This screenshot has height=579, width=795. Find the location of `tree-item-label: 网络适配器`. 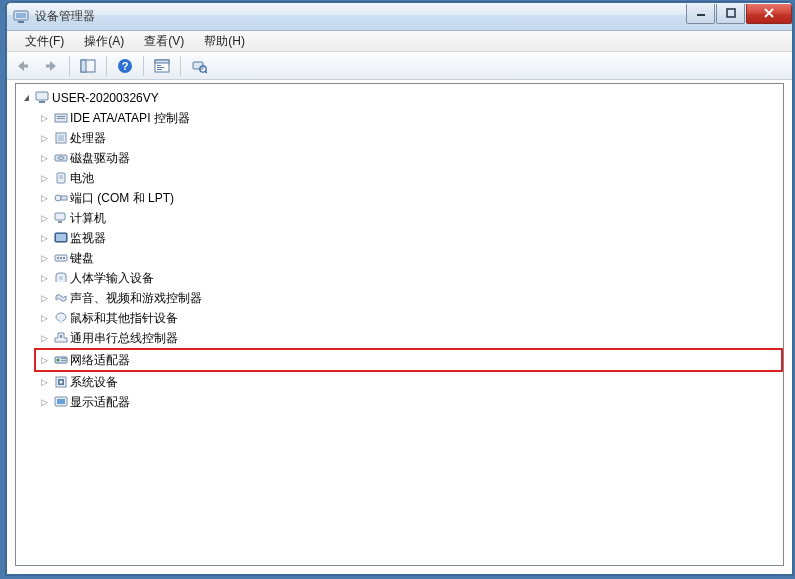

tree-item-label: 网络适配器 is located at coordinates (100, 360).